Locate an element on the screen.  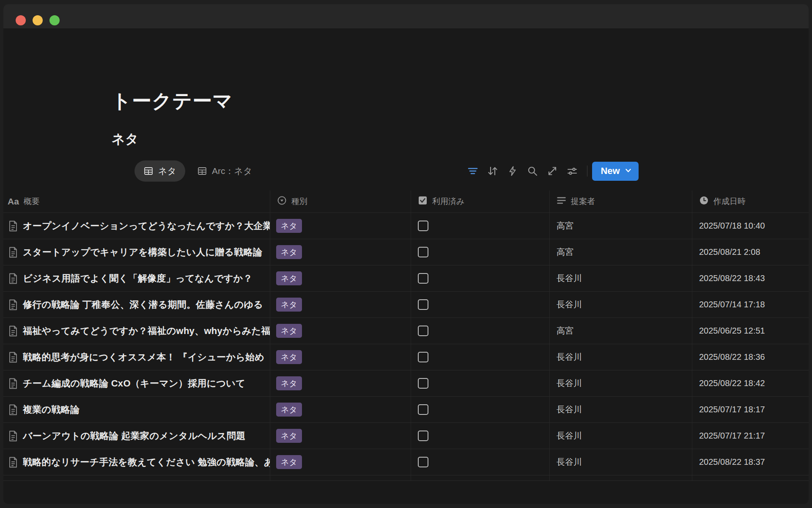
chevron-down-icon is located at coordinates (628, 171).